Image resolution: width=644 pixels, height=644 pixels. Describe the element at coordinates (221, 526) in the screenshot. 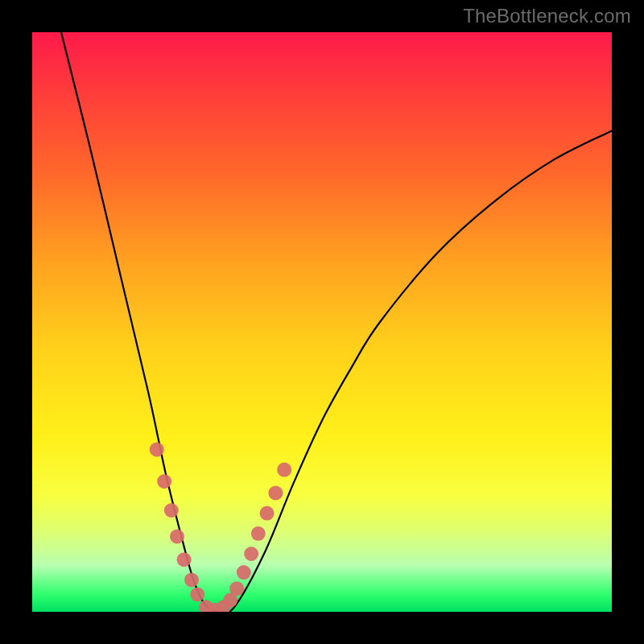

I see `highlight-markers` at that location.